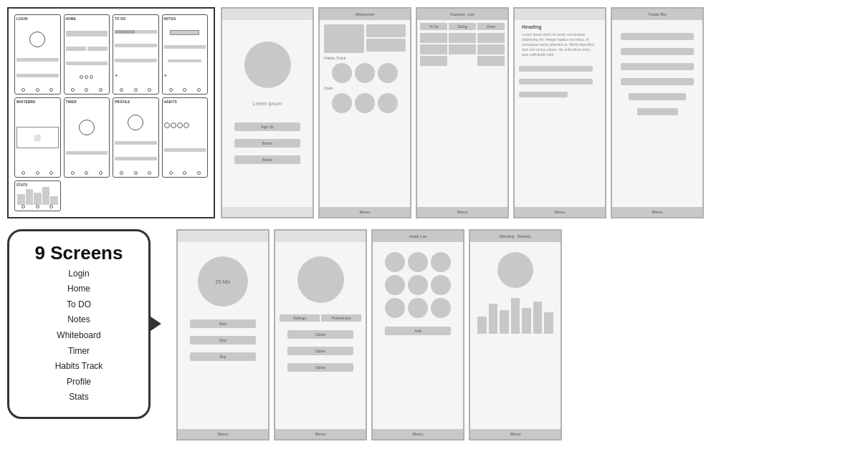 This screenshot has height=472, width=868. What do you see at coordinates (515, 316) in the screenshot?
I see `bar-chart` at bounding box center [515, 316].